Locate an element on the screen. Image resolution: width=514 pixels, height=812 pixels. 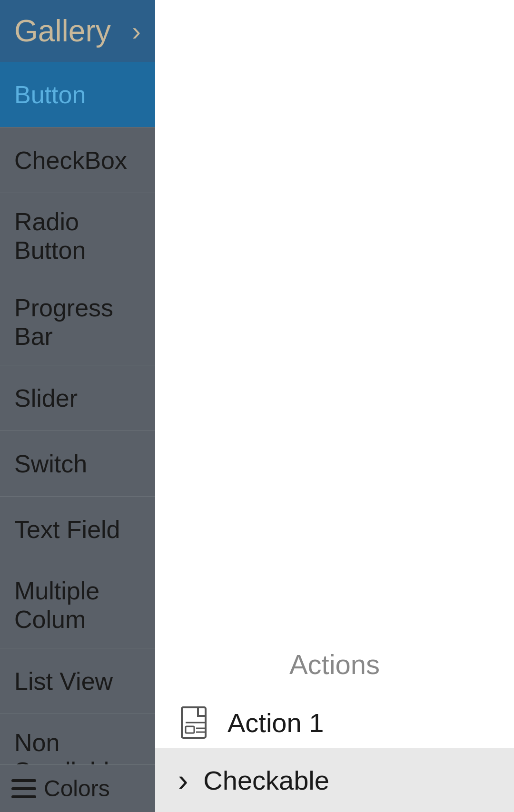
document-icon is located at coordinates (195, 723).